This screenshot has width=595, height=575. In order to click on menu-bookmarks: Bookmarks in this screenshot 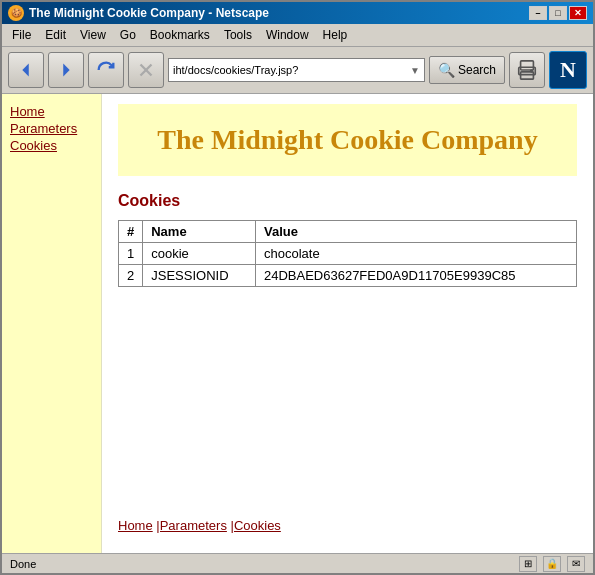, I will do `click(180, 35)`.